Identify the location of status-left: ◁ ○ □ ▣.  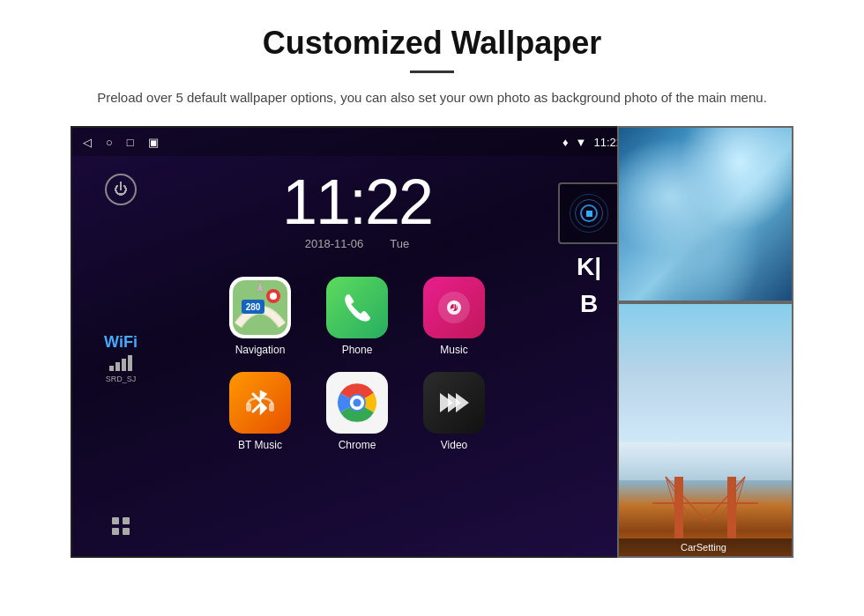
(121, 143).